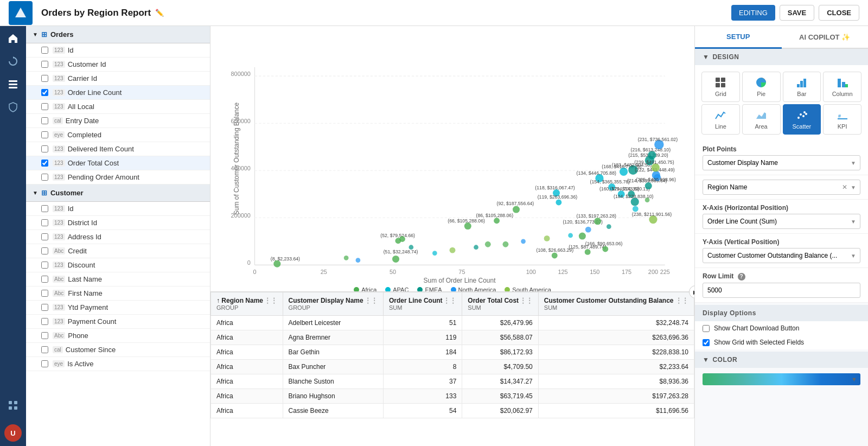  I want to click on col-order-line-count: Order Line Count ⋮⋮ SUM, so click(422, 304).